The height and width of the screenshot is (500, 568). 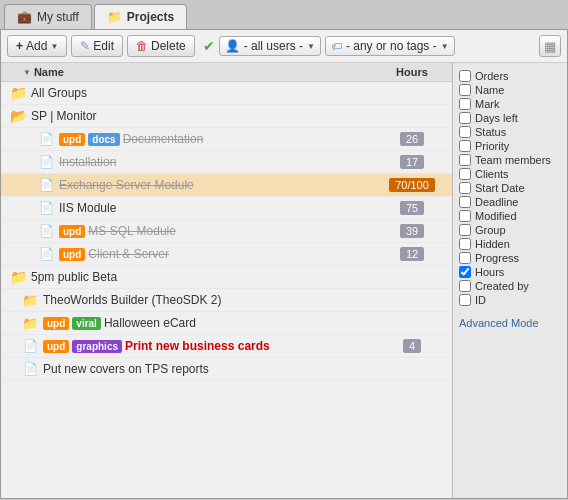 What do you see at coordinates (490, 272) in the screenshot?
I see `checkbox-hours-label: Hours` at bounding box center [490, 272].